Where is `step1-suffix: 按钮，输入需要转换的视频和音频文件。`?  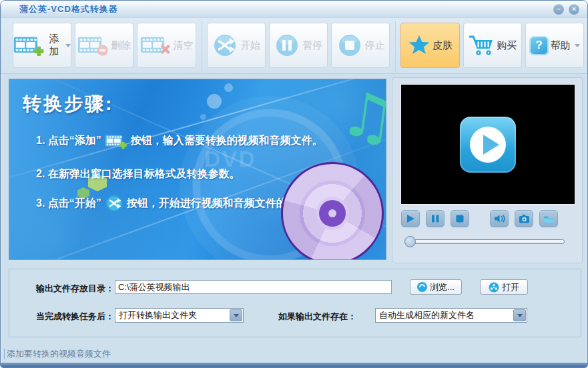
step1-suffix: 按钮，输入需要转换的视频和音频文件。 is located at coordinates (227, 141).